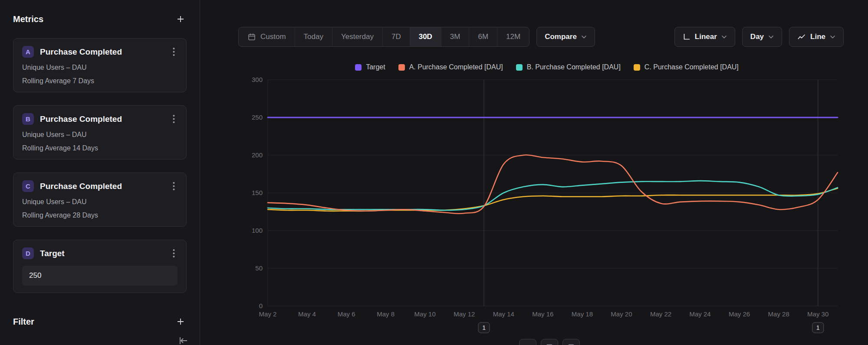  I want to click on metric-badge-d: D, so click(28, 253).